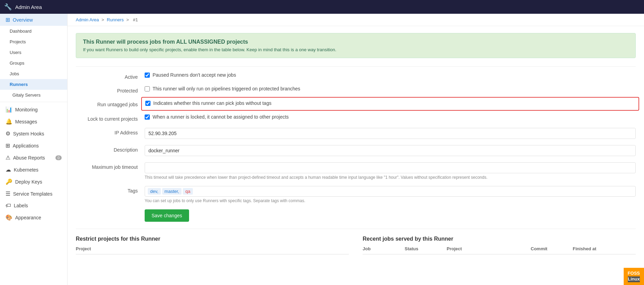  I want to click on foss-badge: FOSS Linux, so click(634, 276).